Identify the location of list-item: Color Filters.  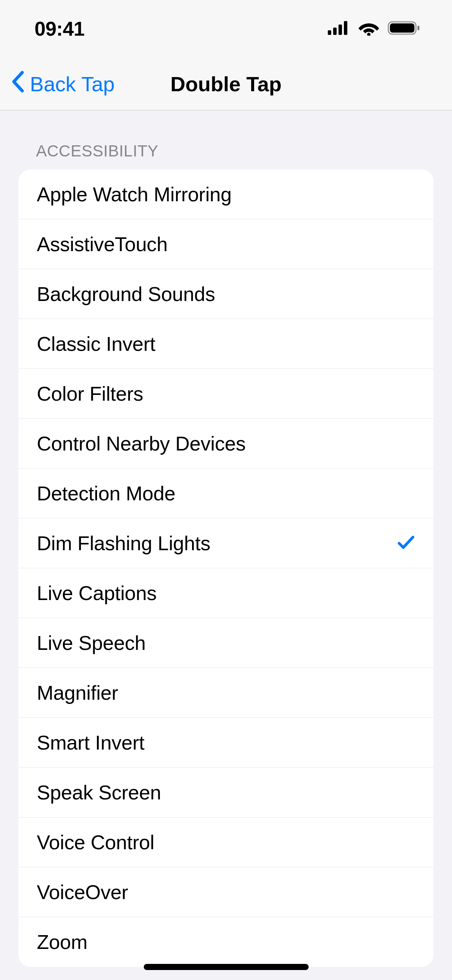
(226, 394).